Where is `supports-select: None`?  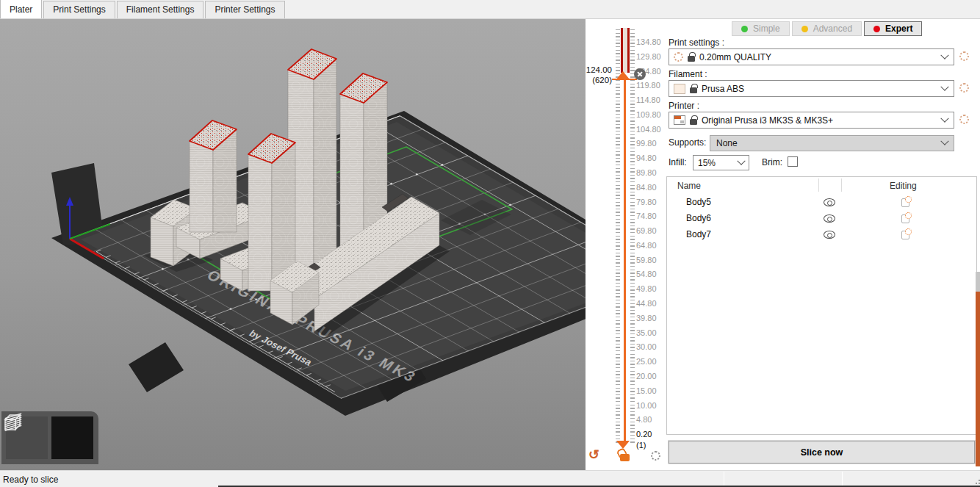 supports-select: None is located at coordinates (832, 143).